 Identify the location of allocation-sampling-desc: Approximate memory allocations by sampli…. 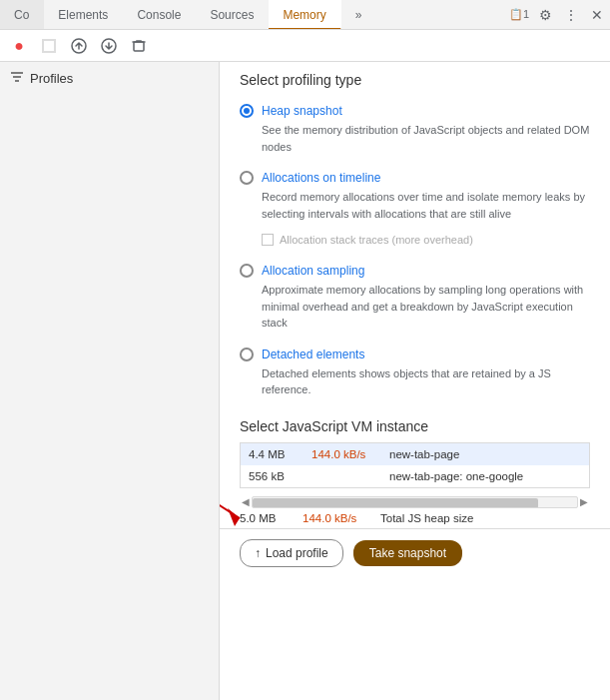
(415, 307).